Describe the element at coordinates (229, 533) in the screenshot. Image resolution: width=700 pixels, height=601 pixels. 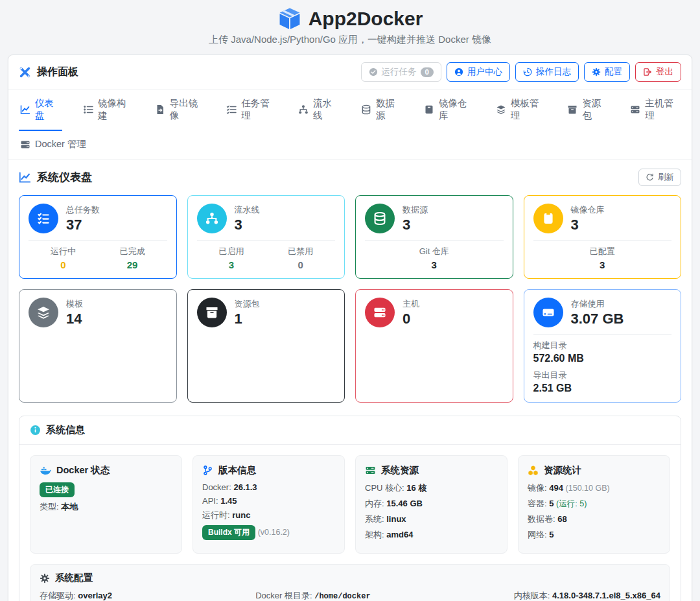
I see `buildx-badge: Buildx 可用` at that location.